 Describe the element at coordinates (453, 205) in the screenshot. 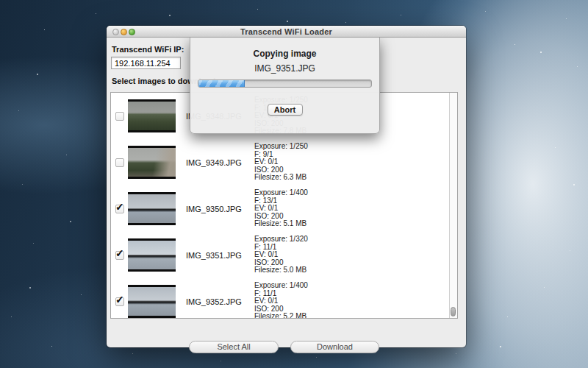

I see `scrollbar-track` at that location.